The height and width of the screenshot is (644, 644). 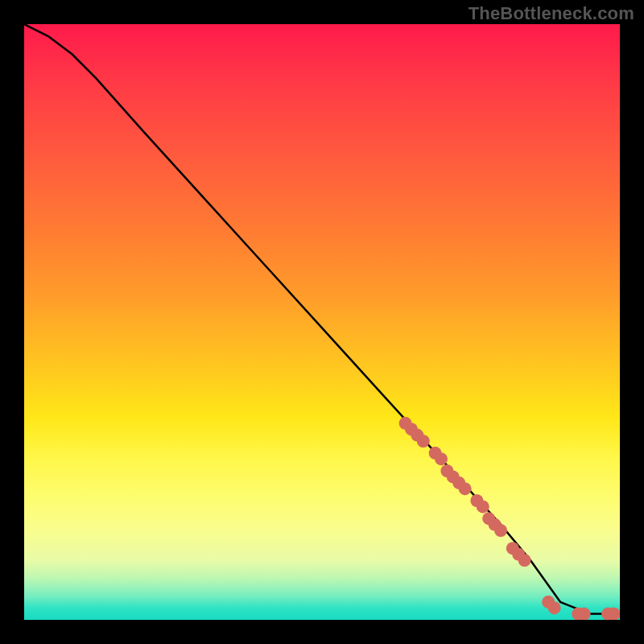 What do you see at coordinates (551, 14) in the screenshot?
I see `watermark-text: TheBottleneck.com` at bounding box center [551, 14].